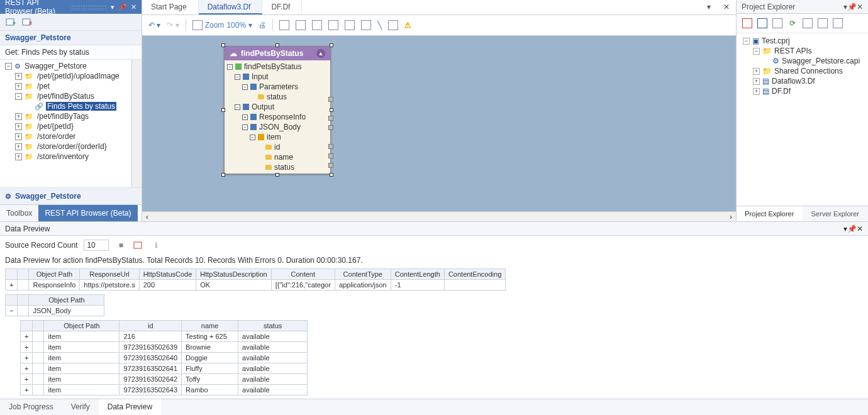  I want to click on node-row: id, so click(277, 147).